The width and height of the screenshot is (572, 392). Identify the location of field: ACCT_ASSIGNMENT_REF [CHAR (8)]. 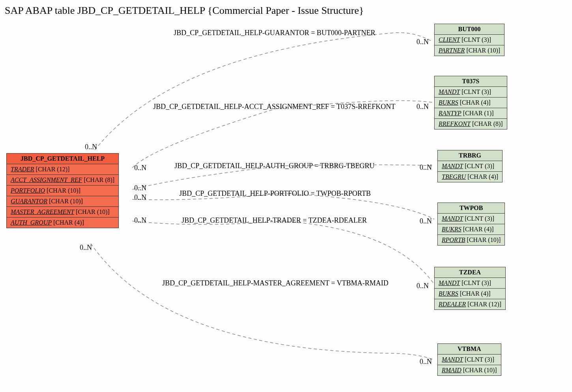
(63, 180).